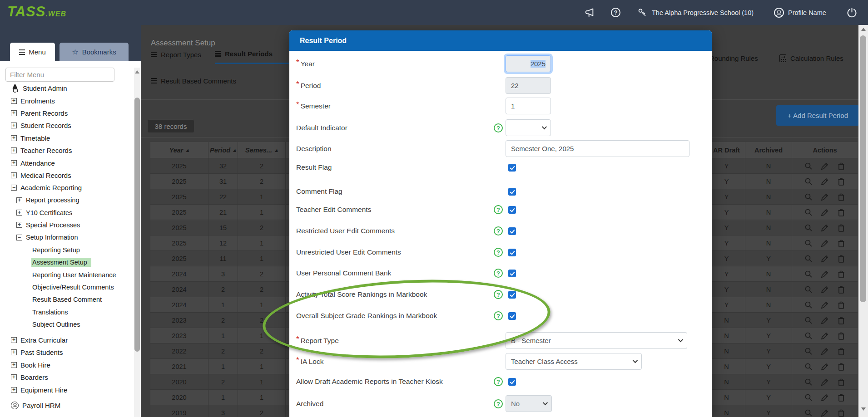  What do you see at coordinates (193, 81) in the screenshot?
I see `tab-result-based-comments: Result Based Comments` at bounding box center [193, 81].